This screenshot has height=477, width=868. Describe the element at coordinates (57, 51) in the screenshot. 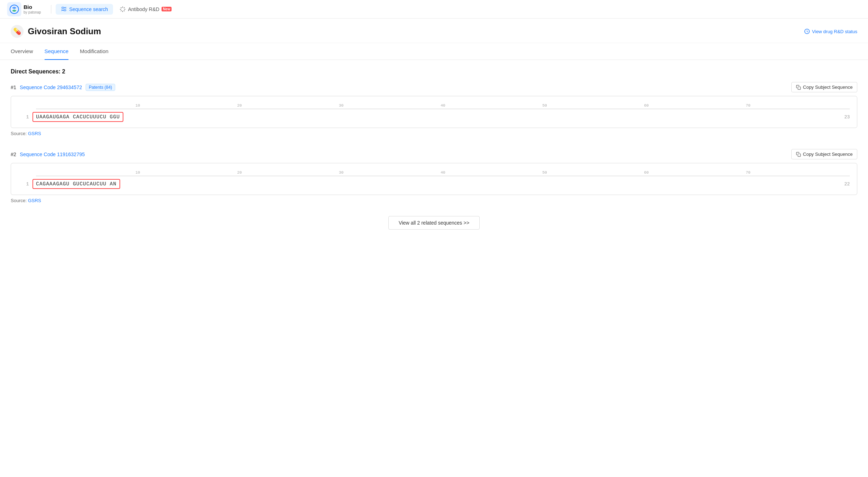

I see `tab-sequence: Sequence` at that location.